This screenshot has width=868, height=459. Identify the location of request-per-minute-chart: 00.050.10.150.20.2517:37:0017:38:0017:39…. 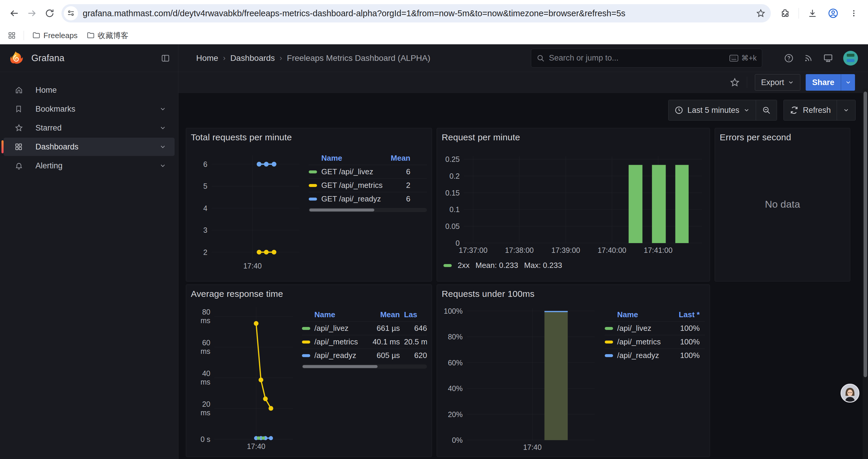
(574, 206).